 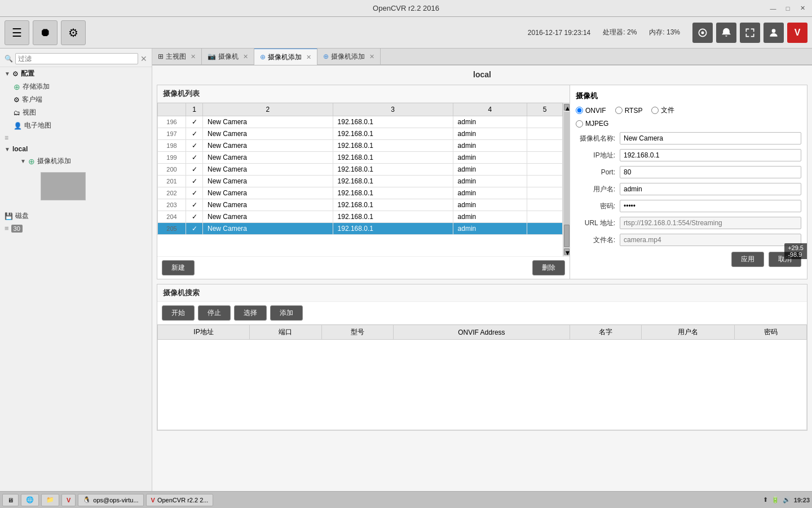 What do you see at coordinates (45, 33) in the screenshot?
I see `record-button: ⏺` at bounding box center [45, 33].